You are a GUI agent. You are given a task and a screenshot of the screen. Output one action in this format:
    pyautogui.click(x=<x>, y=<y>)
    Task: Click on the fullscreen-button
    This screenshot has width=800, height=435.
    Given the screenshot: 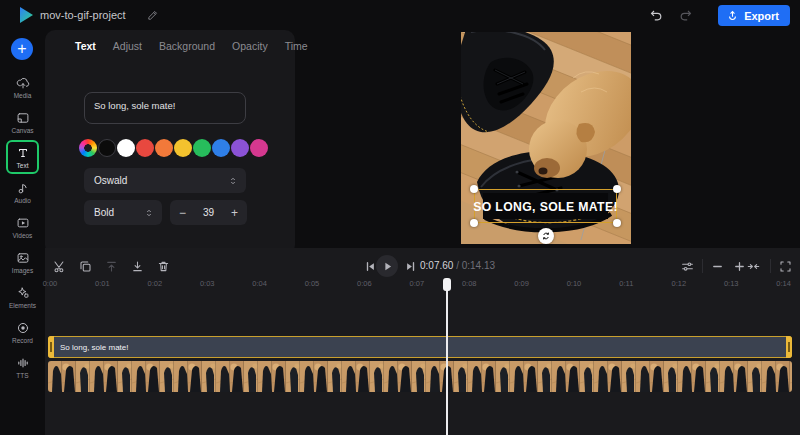 What is the action you would take?
    pyautogui.click(x=785, y=266)
    